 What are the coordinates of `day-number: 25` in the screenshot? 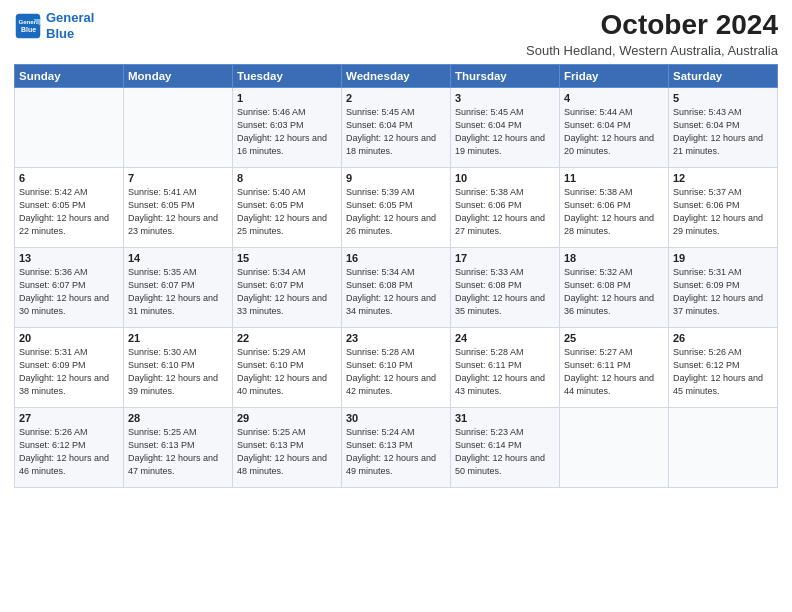 It's located at (614, 338).